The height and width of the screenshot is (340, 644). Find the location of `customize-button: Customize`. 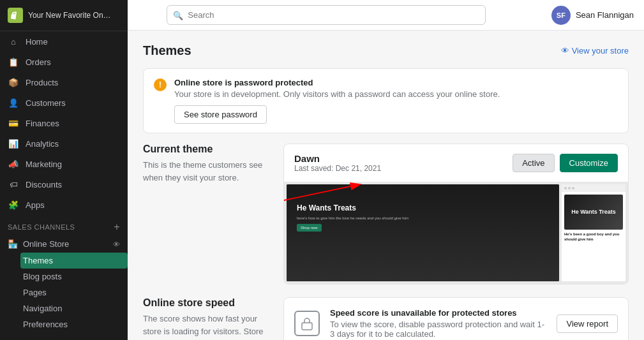

customize-button: Customize is located at coordinates (588, 163).